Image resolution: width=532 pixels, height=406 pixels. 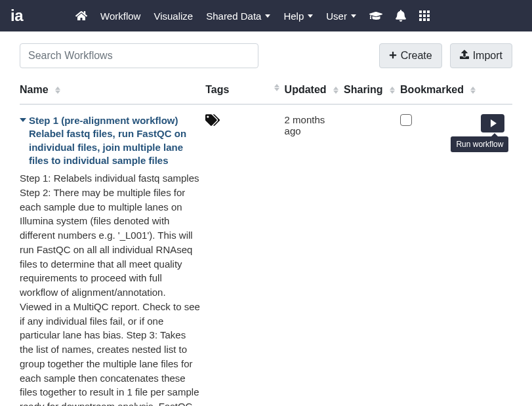 What do you see at coordinates (481, 56) in the screenshot?
I see `import-button: Import` at bounding box center [481, 56].